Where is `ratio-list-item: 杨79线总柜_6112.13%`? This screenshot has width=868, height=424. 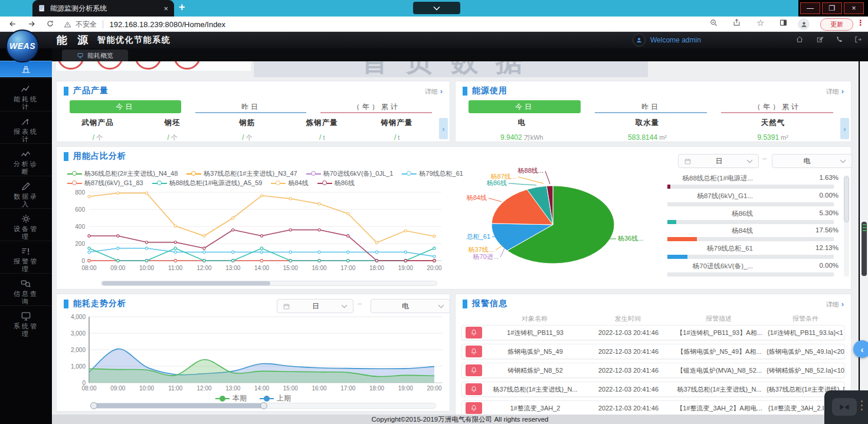
ratio-list-item: 杨79线总柜_6112.13% is located at coordinates (753, 251).